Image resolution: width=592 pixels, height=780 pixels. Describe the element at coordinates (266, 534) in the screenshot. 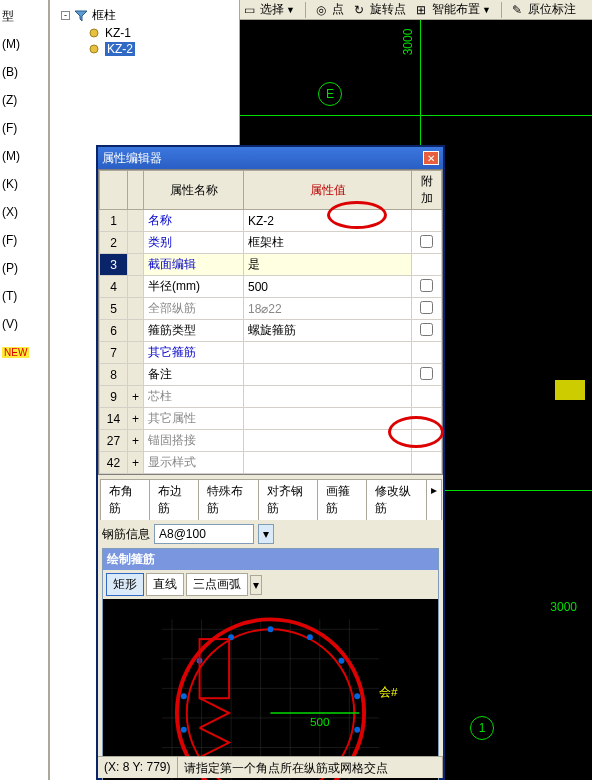

I see `rebar-dropdown: ▾` at that location.